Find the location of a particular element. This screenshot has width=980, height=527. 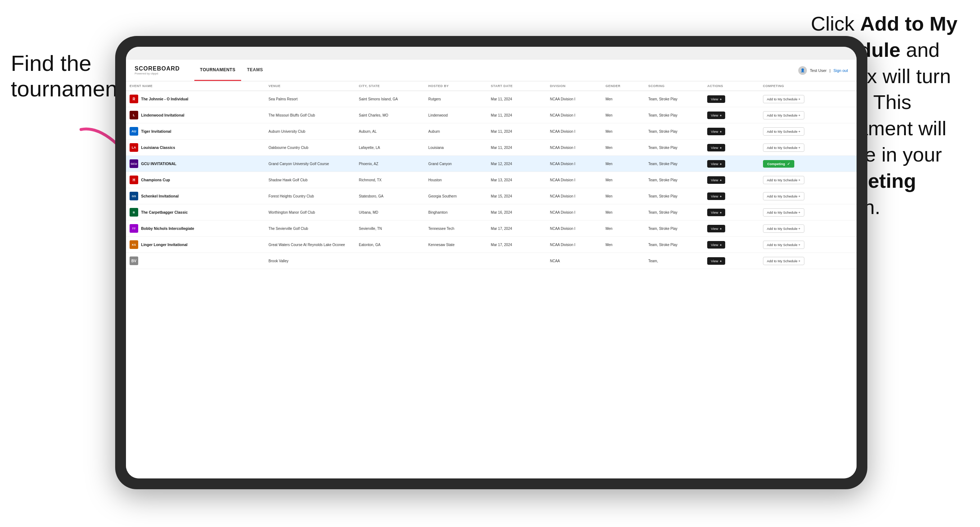

annotation-left: Find thetournament. is located at coordinates (61, 76).